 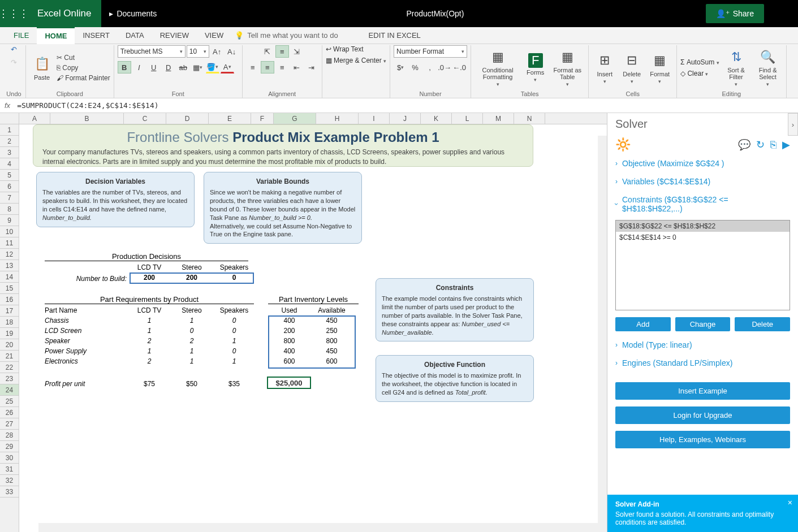 I want to click on row-header: 14, so click(x=9, y=277).